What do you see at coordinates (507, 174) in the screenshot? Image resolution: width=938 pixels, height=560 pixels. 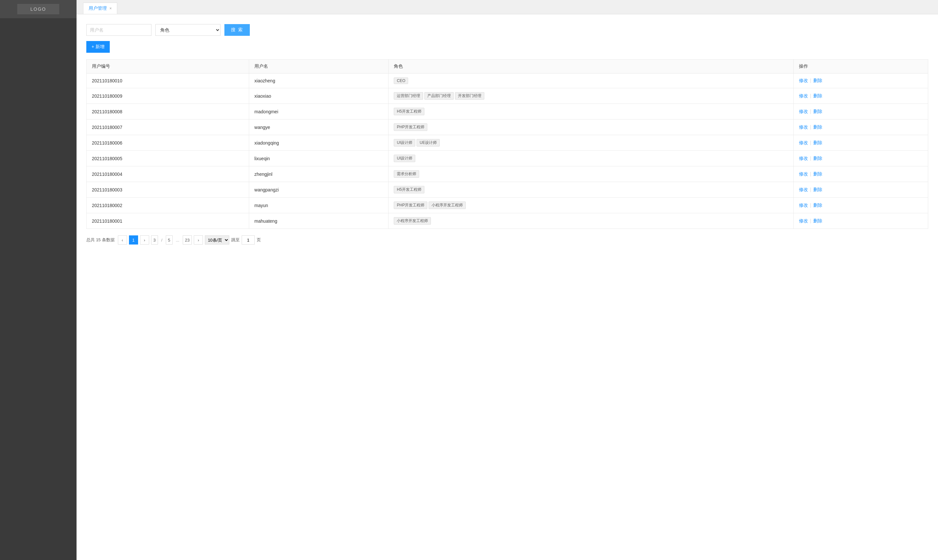 I see `table-row: 202110180004zhengjinl需求分析师修改|删除` at bounding box center [507, 174].